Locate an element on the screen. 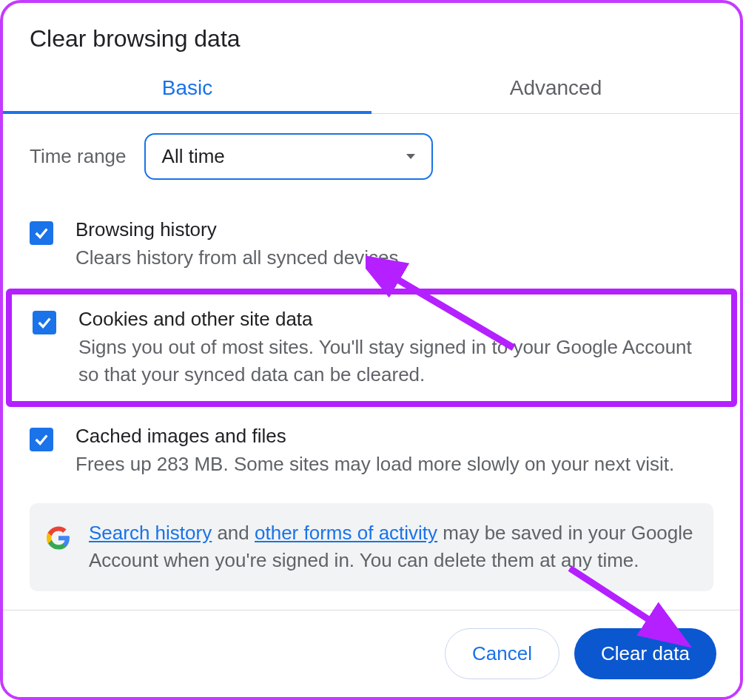  option-title: Browsing history is located at coordinates (237, 229).